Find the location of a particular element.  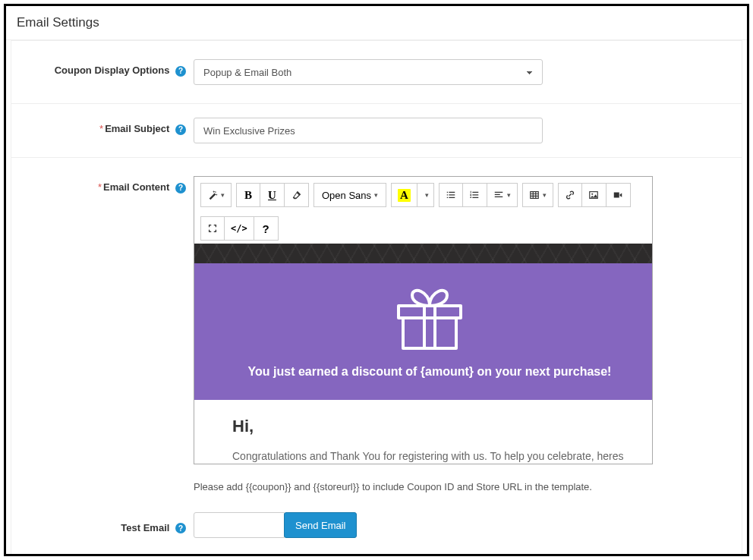

link-button is located at coordinates (570, 195).